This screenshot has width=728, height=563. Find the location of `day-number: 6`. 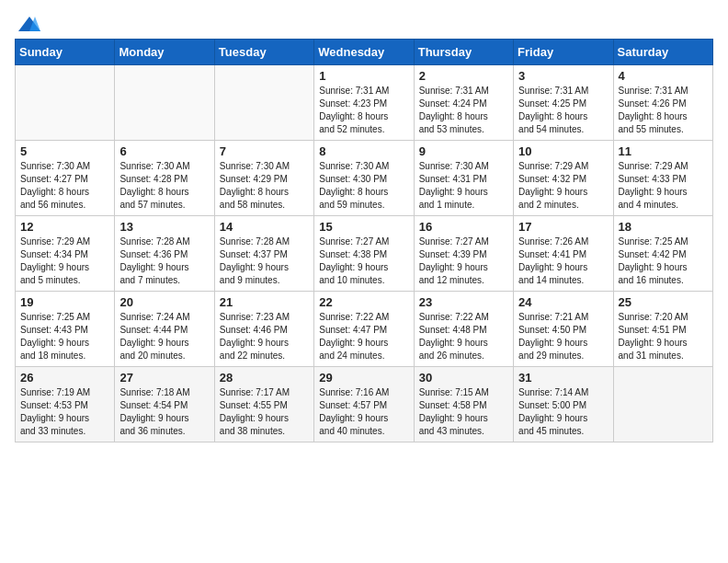

day-number: 6 is located at coordinates (164, 151).